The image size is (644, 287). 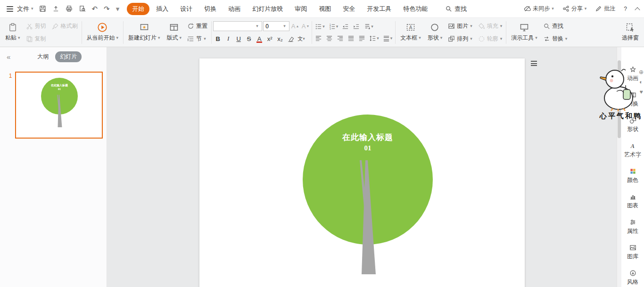 I want to click on font-name-input, so click(x=235, y=26).